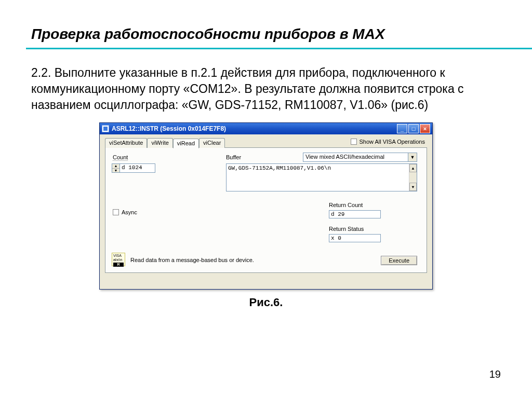 This screenshot has width=532, height=398. What do you see at coordinates (234, 157) in the screenshot?
I see `buffer-label: Buffer` at bounding box center [234, 157].